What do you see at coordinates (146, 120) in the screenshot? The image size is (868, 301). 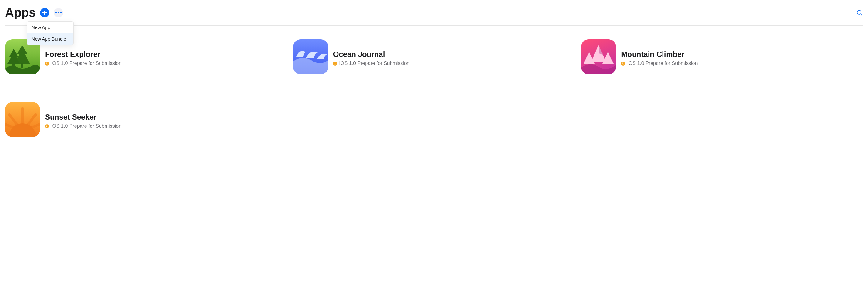 I see `app-card-sunset-seeker: Sunset Seeker iOS 1.0 Prepare for Submis…` at bounding box center [146, 120].